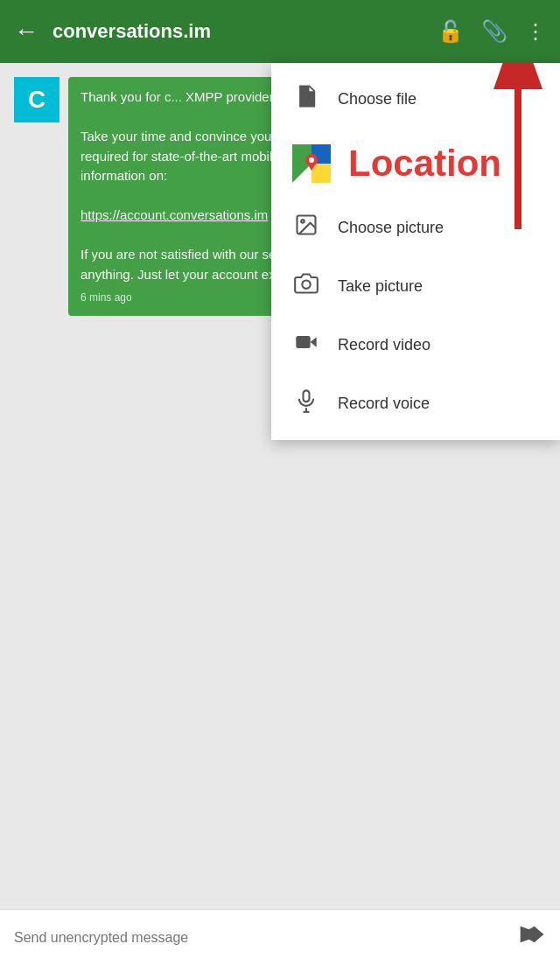  Describe the element at coordinates (174, 215) in the screenshot. I see `message-link: https://account.conversations.im` at that location.